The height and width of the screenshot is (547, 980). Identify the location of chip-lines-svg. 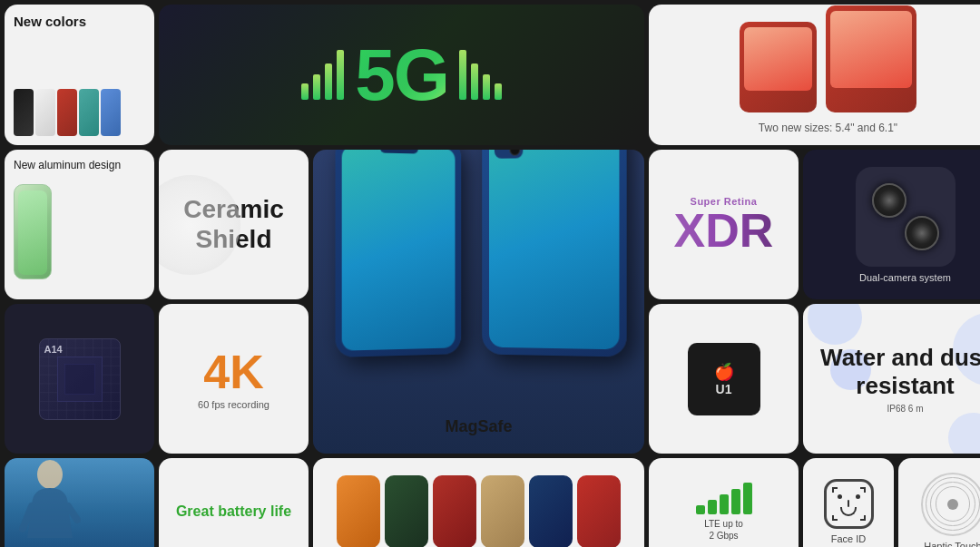
(80, 379).